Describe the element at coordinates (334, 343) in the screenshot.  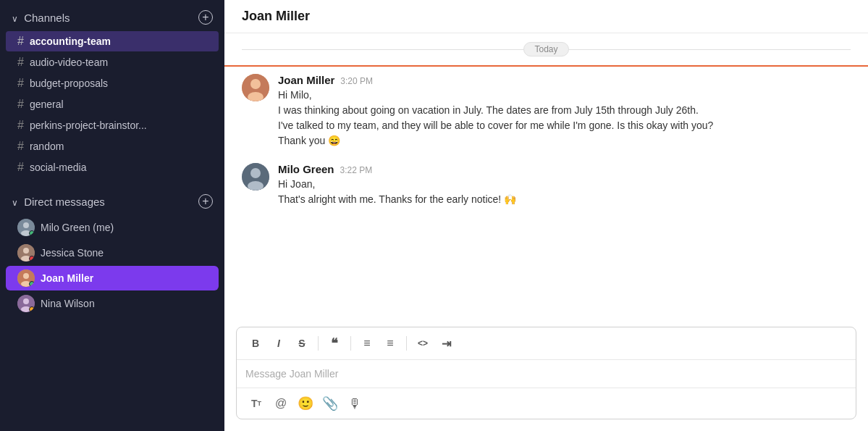
I see `quote-button: ❝` at that location.